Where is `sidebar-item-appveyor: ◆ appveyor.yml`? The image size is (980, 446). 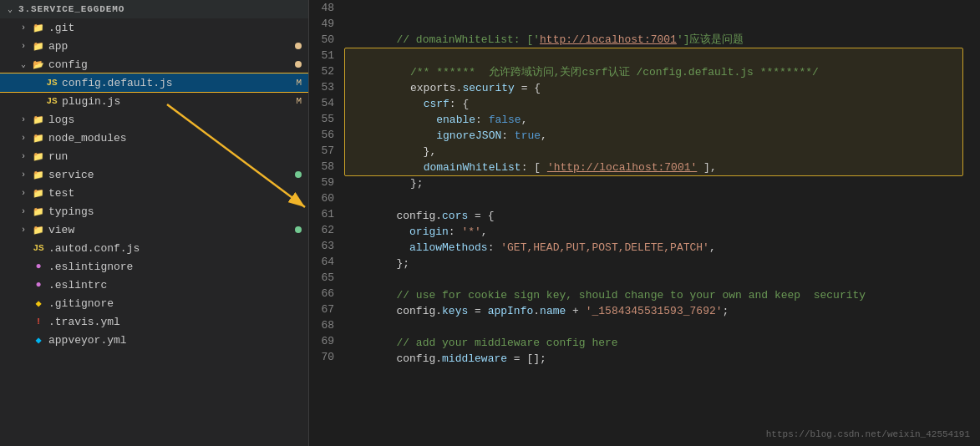
sidebar-item-appveyor: ◆ appveyor.yml is located at coordinates (154, 340).